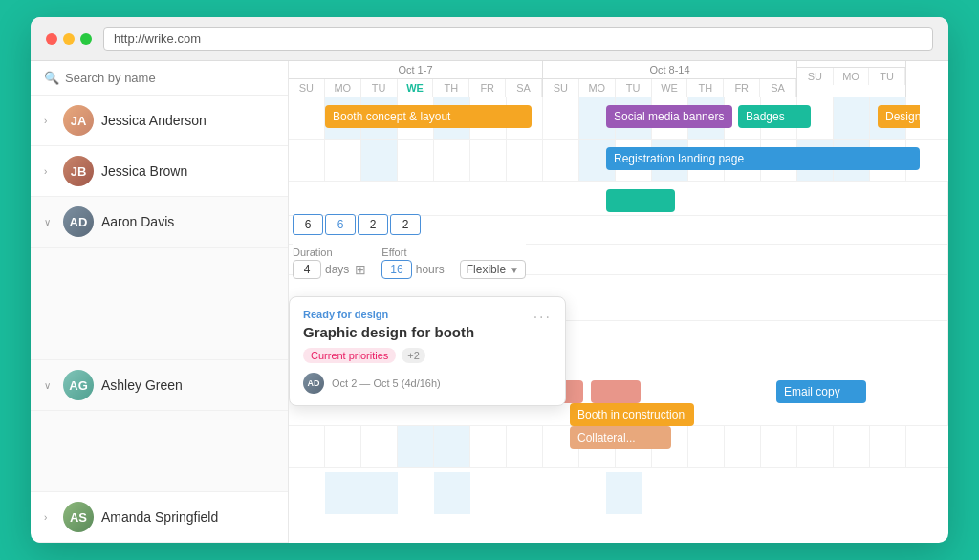 The width and height of the screenshot is (979, 560). I want to click on popup-avatar: AD, so click(314, 383).